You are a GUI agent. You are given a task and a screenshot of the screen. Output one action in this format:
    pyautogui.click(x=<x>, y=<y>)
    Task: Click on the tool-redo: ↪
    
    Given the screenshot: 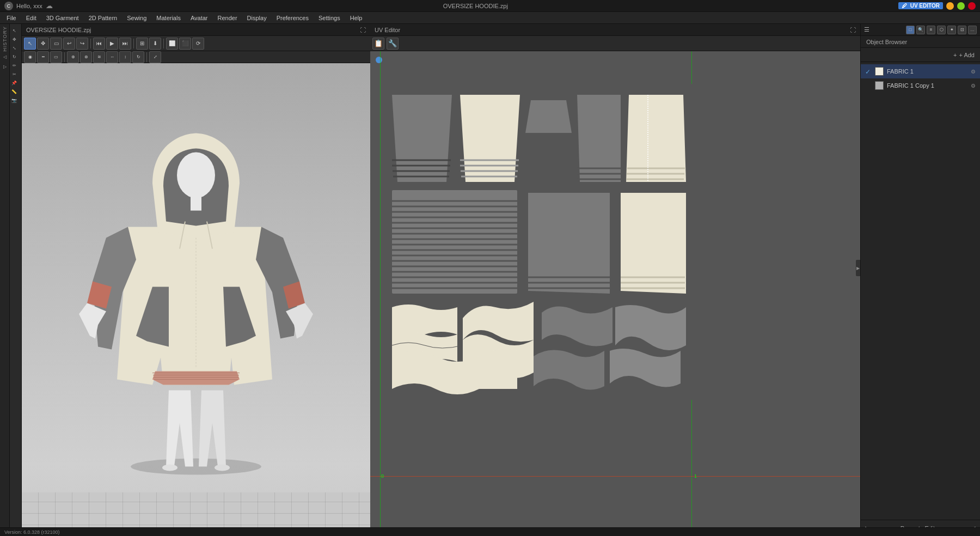 What is the action you would take?
    pyautogui.click(x=82, y=44)
    